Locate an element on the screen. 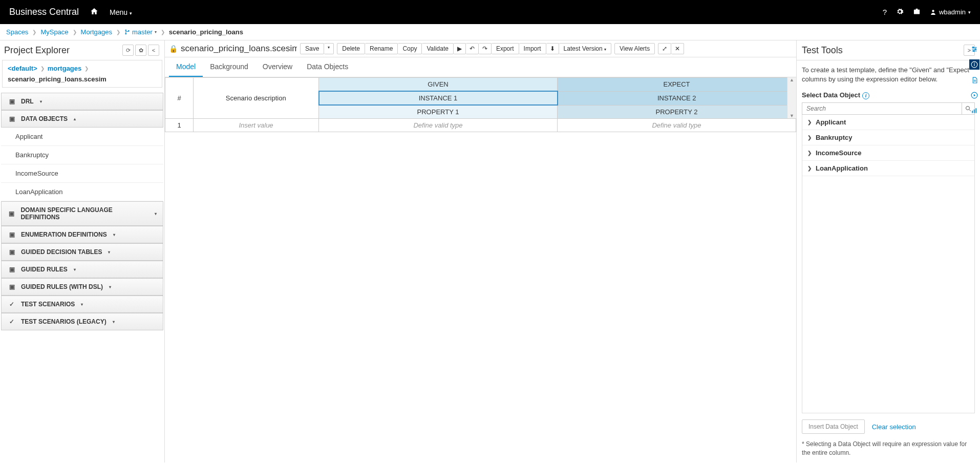 Image resolution: width=980 pixels, height=463 pixels. expand-button: ⤢ is located at coordinates (665, 49).